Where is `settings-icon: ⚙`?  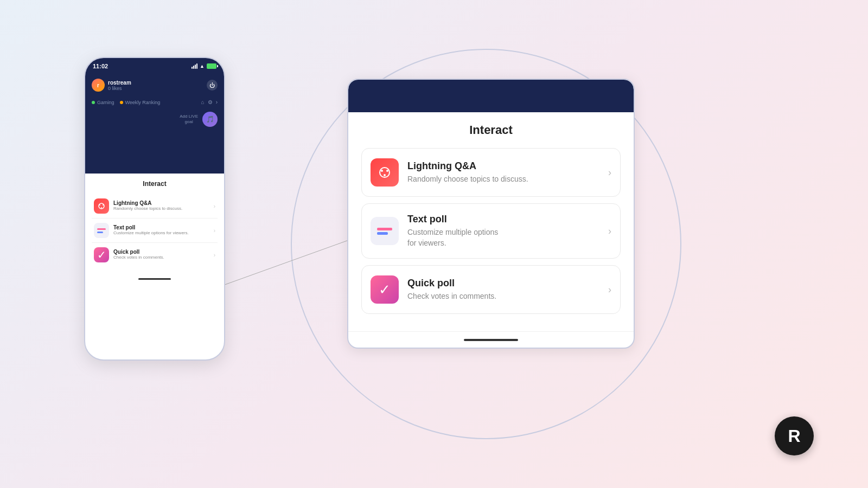
settings-icon: ⚙ is located at coordinates (210, 102).